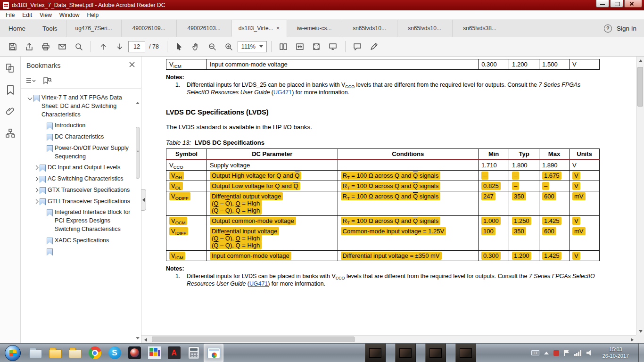 The width and height of the screenshot is (644, 362). I want to click on bookmark-options-button, so click(31, 82).